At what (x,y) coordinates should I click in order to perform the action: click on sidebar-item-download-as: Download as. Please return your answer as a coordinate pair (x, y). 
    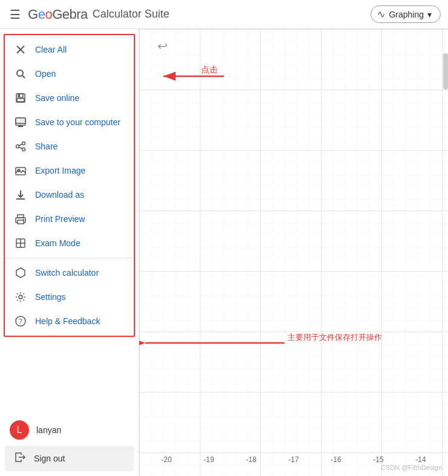
    Looking at the image, I should click on (69, 195).